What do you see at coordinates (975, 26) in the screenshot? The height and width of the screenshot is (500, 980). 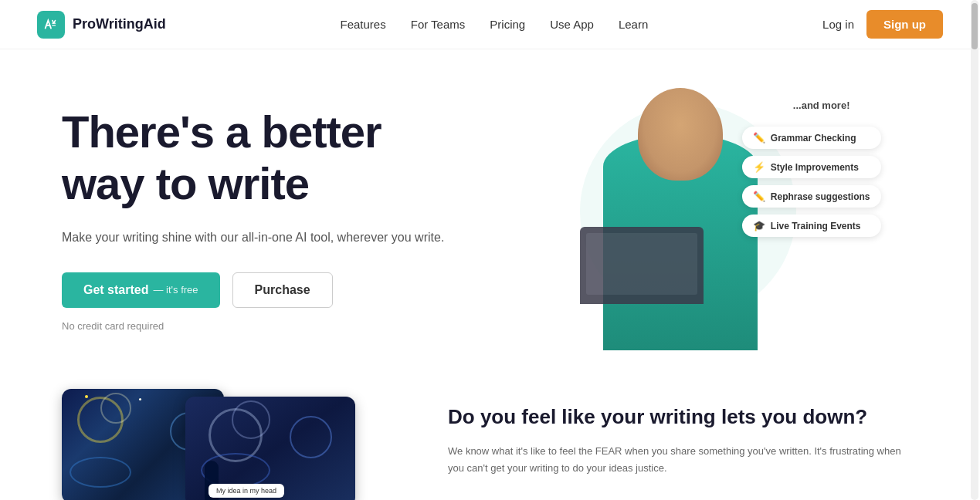 I see `scrollbar-thumb` at bounding box center [975, 26].